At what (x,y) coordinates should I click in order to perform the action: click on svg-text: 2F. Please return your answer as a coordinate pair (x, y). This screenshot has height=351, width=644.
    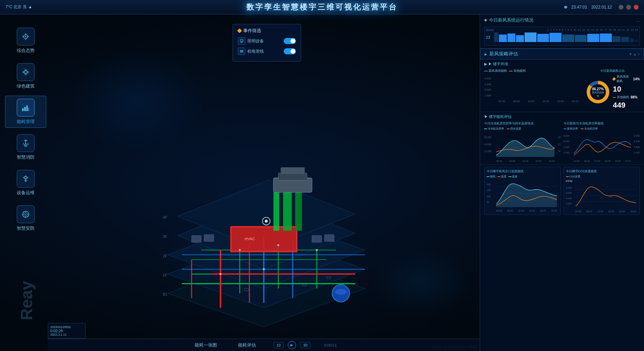
    Looking at the image, I should click on (165, 256).